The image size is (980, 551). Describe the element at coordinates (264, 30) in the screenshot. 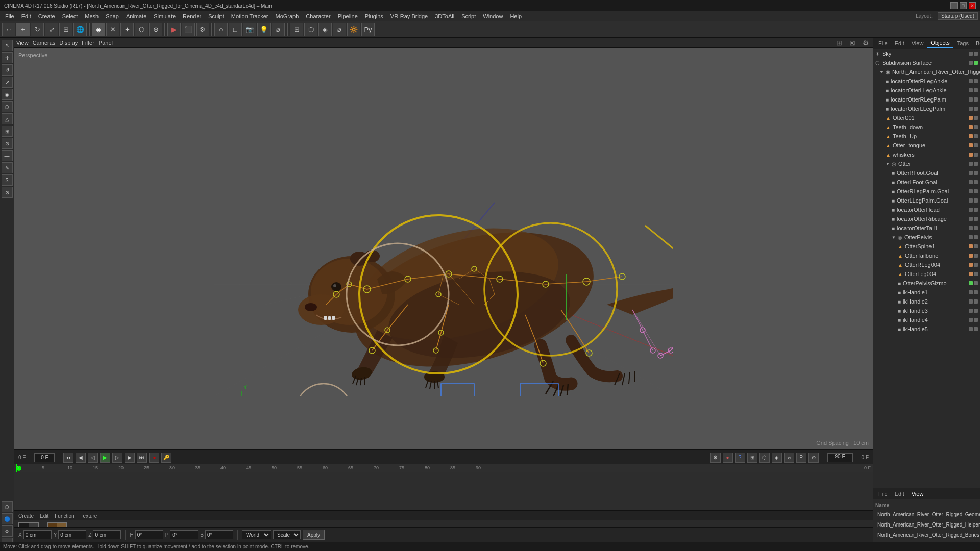

I see `add-light-btn: 💡` at that location.